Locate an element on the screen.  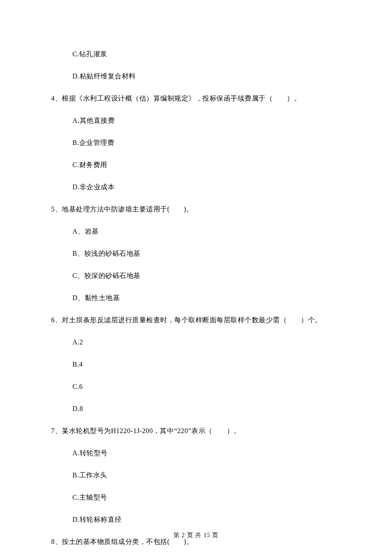
question-5-option-d: D、黏性土地基 is located at coordinates (207, 298).